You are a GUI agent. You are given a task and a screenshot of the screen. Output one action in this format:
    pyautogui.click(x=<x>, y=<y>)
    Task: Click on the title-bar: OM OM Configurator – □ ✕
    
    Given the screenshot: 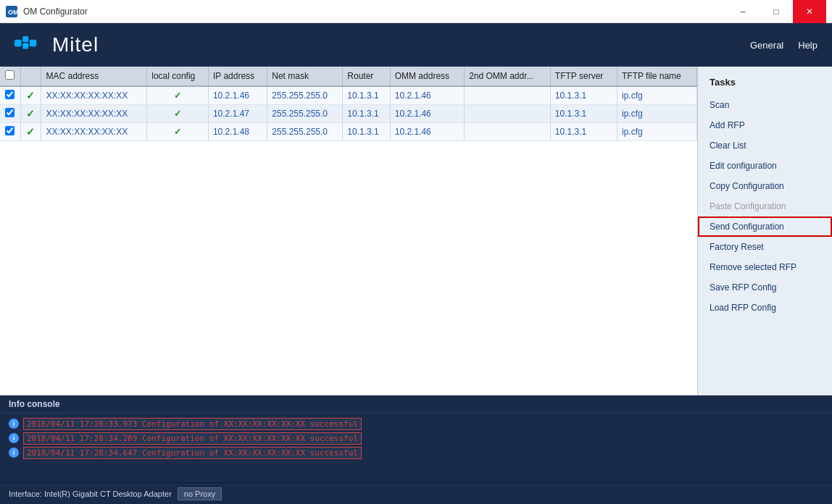 What is the action you would take?
    pyautogui.click(x=416, y=12)
    